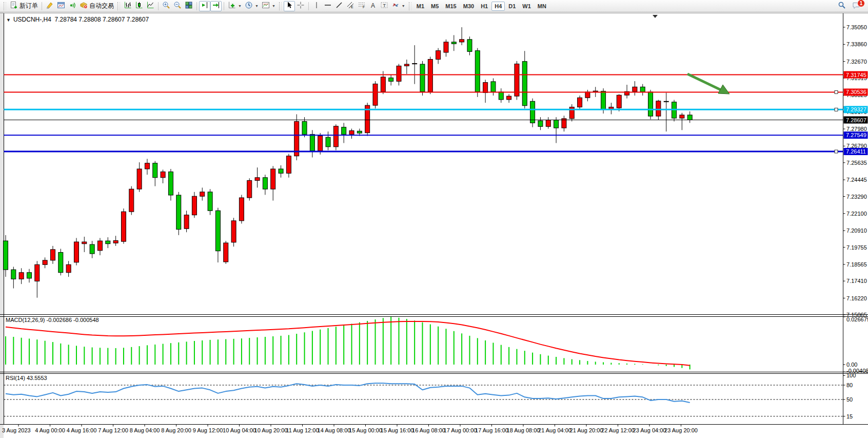 This screenshot has height=438, width=868. Describe the element at coordinates (352, 7) in the screenshot. I see `svg-text: E` at that location.